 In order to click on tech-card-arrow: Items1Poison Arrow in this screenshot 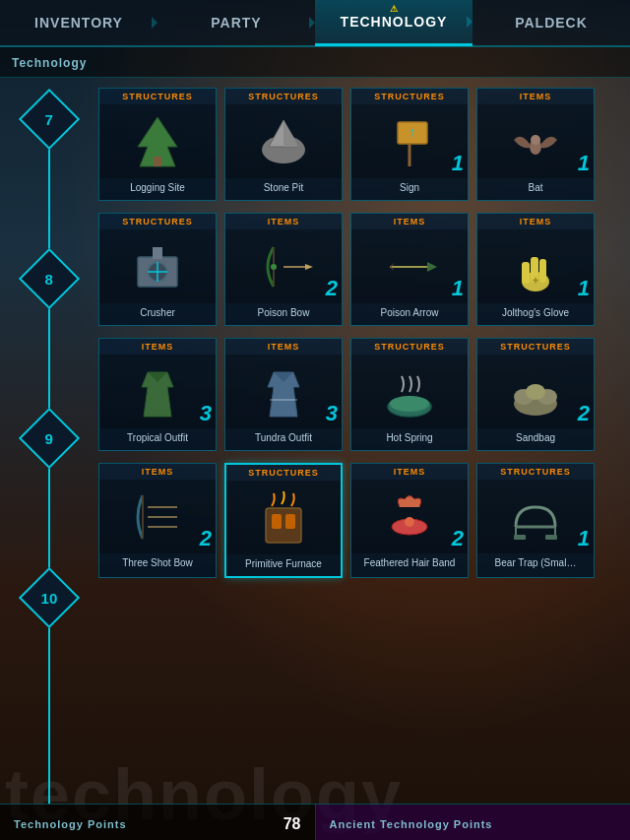, I will do `click(410, 270)`.